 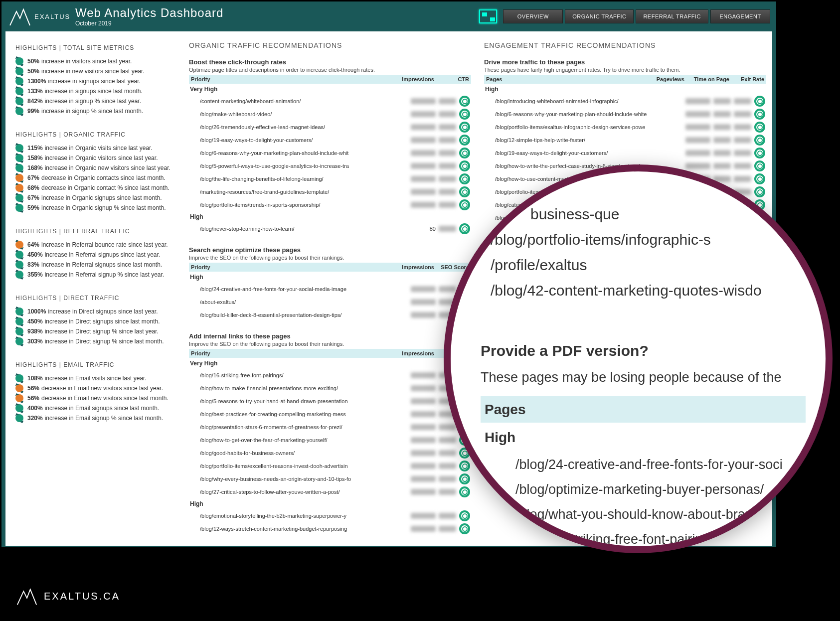 What do you see at coordinates (599, 16) in the screenshot?
I see `nav-organic: ORGANIC TRAFFIC` at bounding box center [599, 16].